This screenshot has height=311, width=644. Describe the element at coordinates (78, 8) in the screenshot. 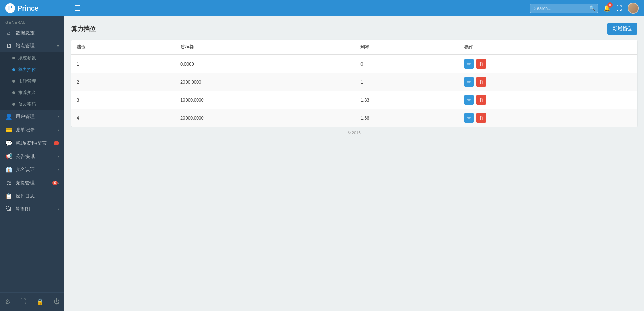

I see `hamburger-icon: ☰` at that location.